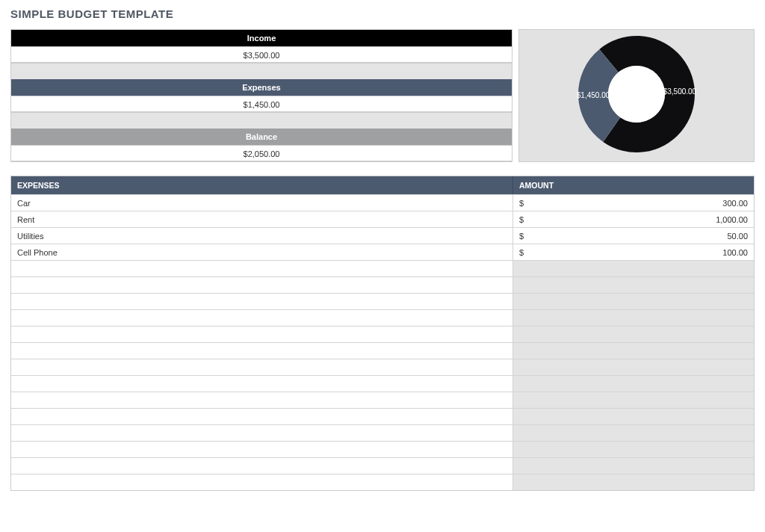 The image size is (765, 532). Describe the element at coordinates (634, 253) in the screenshot. I see `expense-amount-cell: $100.00` at that location.